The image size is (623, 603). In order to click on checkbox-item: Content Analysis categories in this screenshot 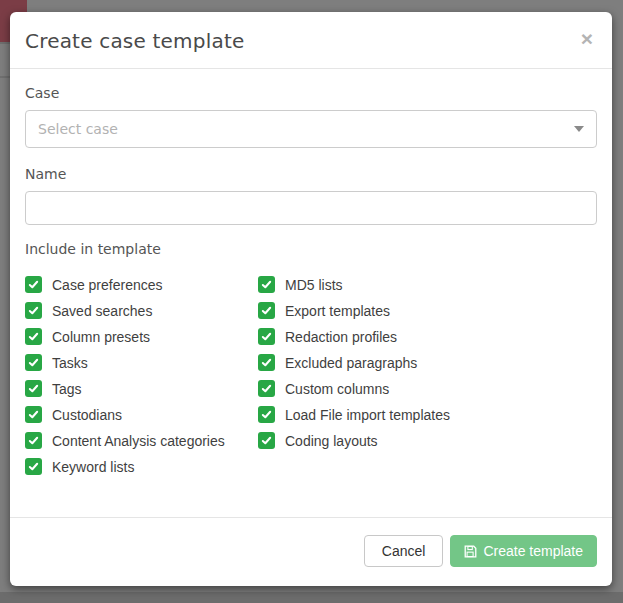, I will do `click(142, 440)`.